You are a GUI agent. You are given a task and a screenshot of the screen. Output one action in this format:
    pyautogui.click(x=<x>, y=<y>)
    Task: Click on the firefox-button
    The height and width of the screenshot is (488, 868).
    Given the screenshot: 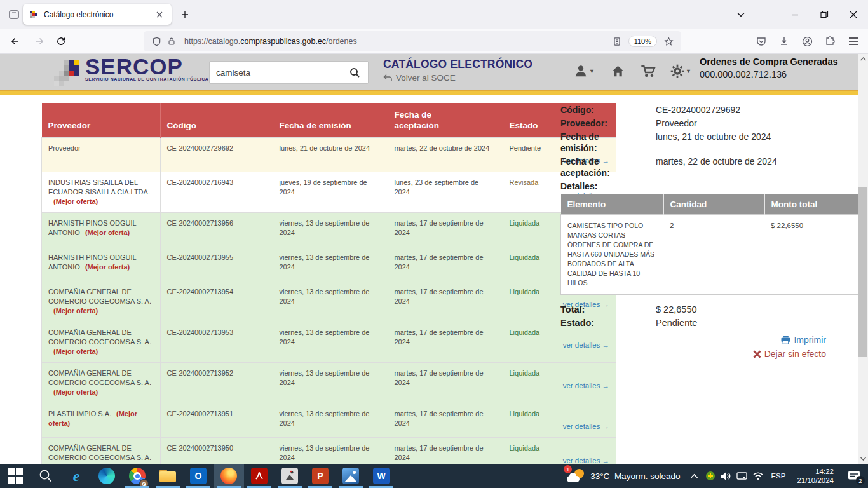 What is the action you would take?
    pyautogui.click(x=229, y=476)
    